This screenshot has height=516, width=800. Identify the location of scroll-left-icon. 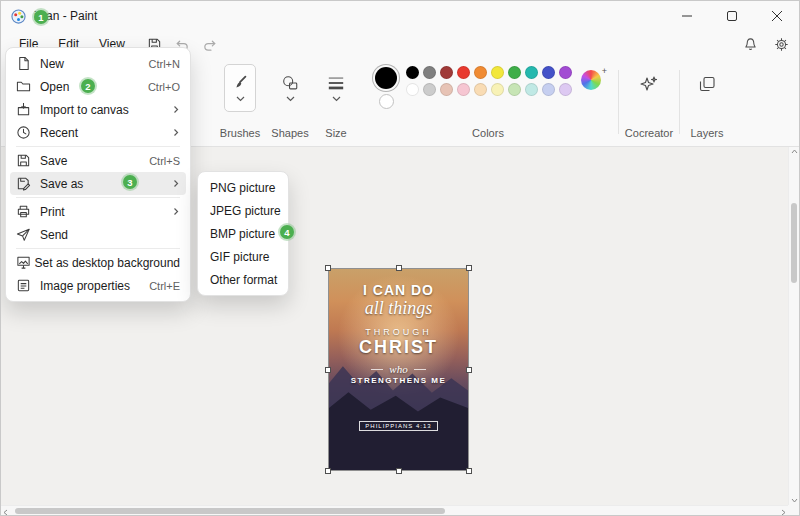
(6, 512).